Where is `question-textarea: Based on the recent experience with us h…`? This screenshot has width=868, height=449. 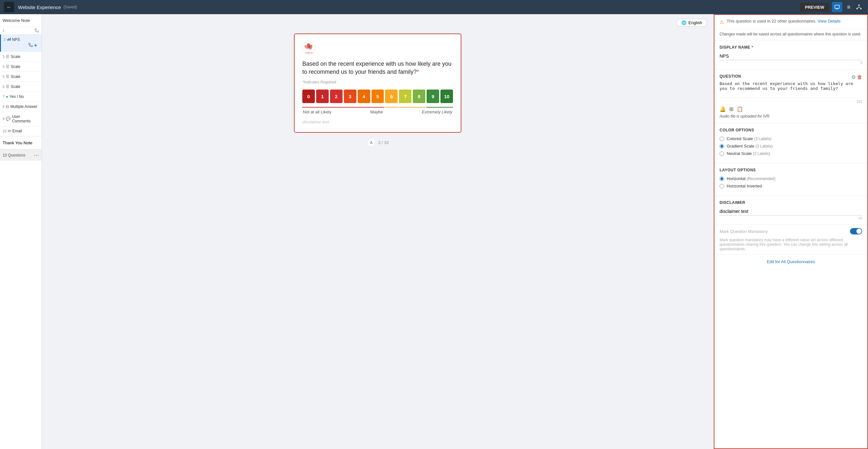
question-textarea: Based on the recent experience with us h… is located at coordinates (791, 90).